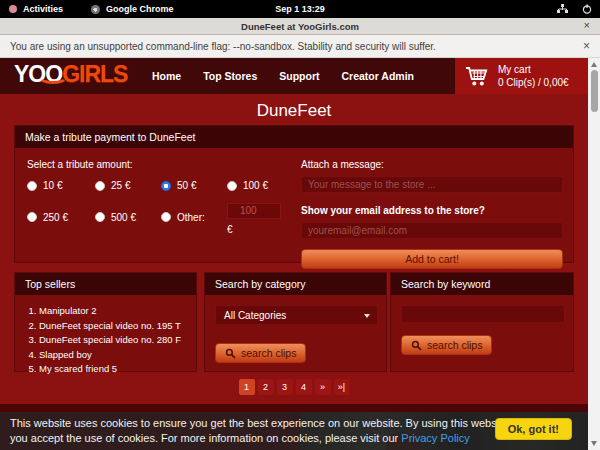  Describe the element at coordinates (435, 438) in the screenshot. I see `privacy-policy-link: Privacy Policy` at that location.